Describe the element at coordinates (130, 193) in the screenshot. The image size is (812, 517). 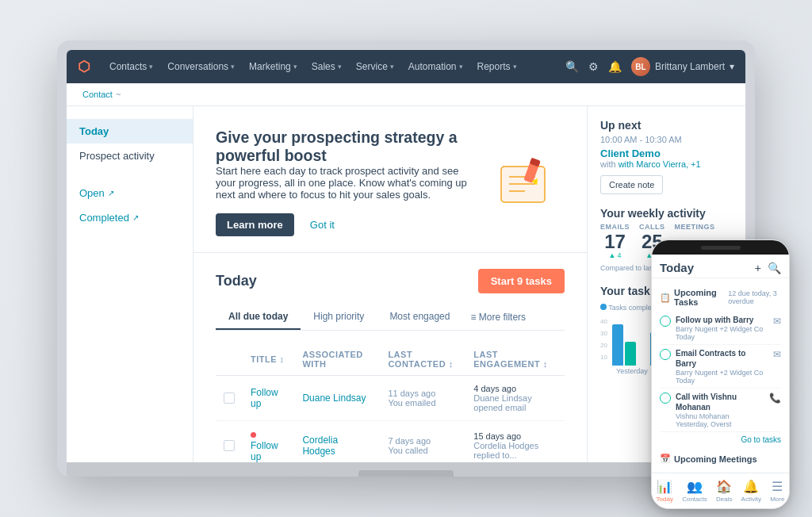
I see `sidebar-link-open: Open ↗` at that location.